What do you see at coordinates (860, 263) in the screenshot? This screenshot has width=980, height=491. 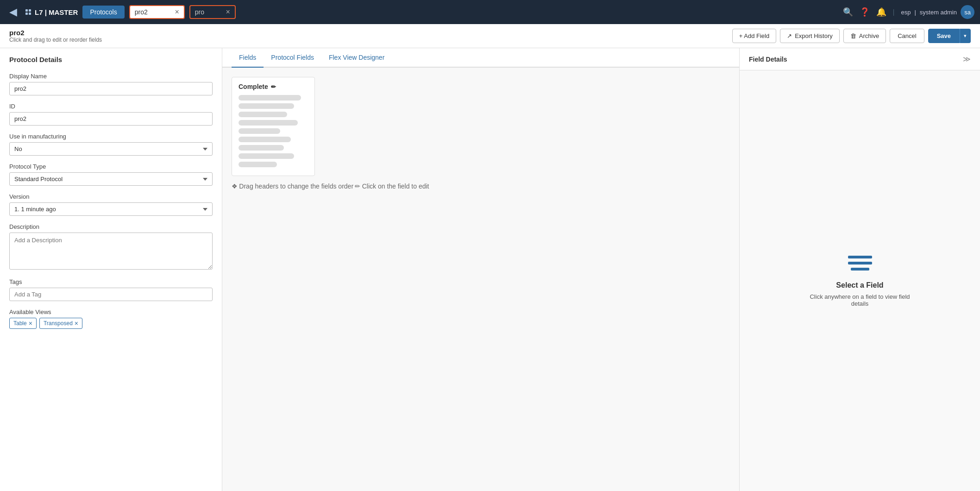 I see `lines-icon` at bounding box center [860, 263].